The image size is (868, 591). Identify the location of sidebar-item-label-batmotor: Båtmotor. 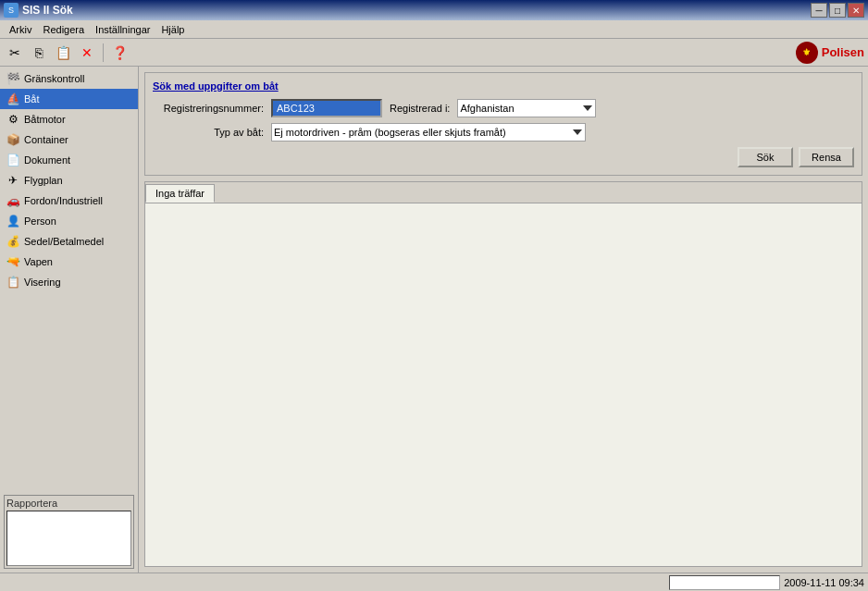
(44, 119).